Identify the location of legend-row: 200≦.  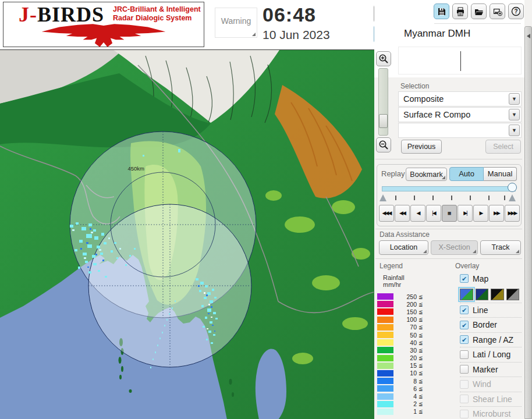
(400, 304).